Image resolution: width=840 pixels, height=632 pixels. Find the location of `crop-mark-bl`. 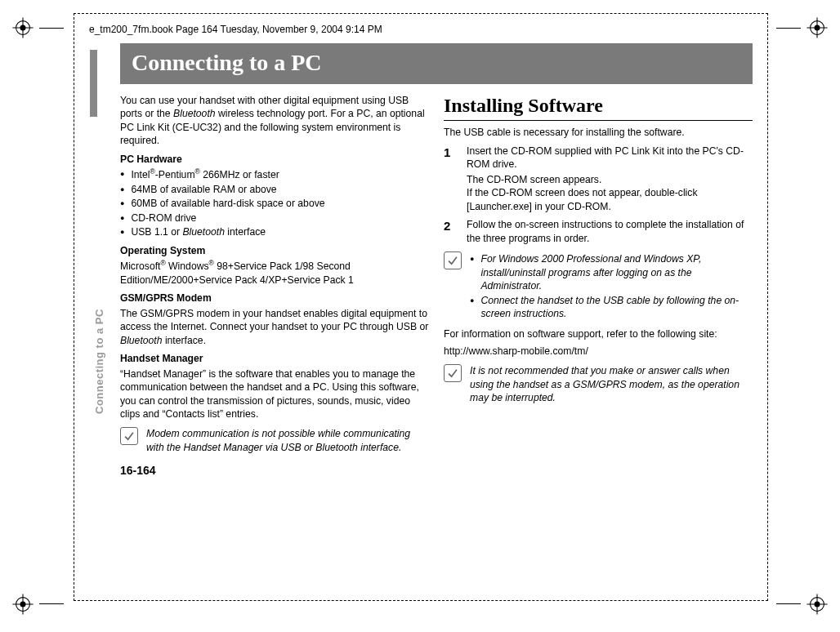

crop-mark-bl is located at coordinates (23, 604).